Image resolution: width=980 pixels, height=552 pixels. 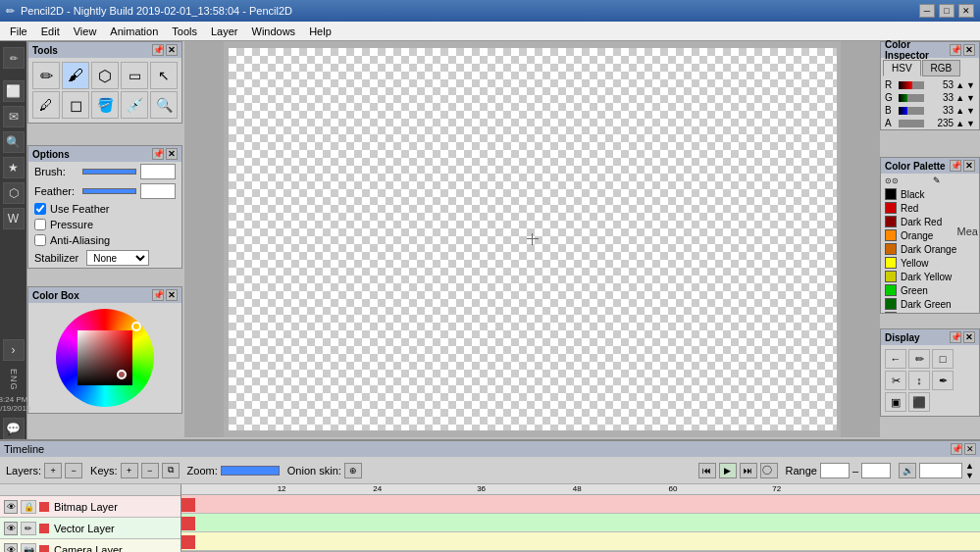 I want to click on color-palette-close: ✕, so click(x=969, y=166).